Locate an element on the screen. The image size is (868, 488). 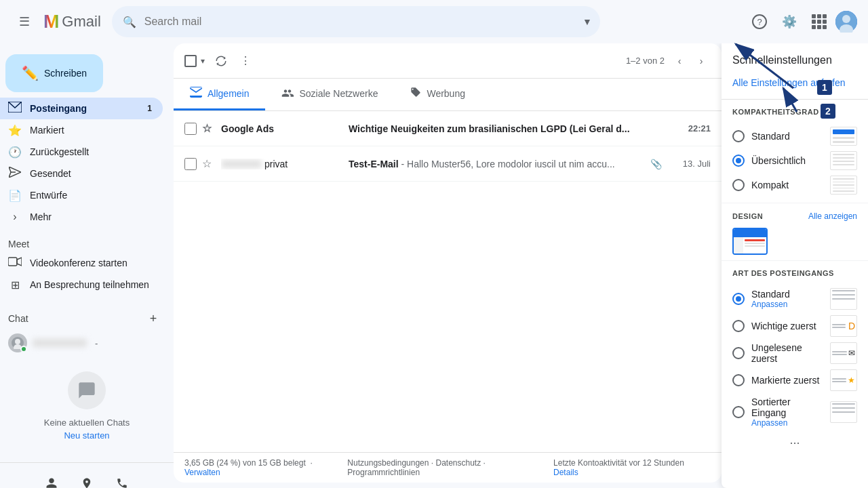
top-bar: ☰ M Gmail 🔍 ▼ ? ⚙️ is located at coordinates (434, 22).